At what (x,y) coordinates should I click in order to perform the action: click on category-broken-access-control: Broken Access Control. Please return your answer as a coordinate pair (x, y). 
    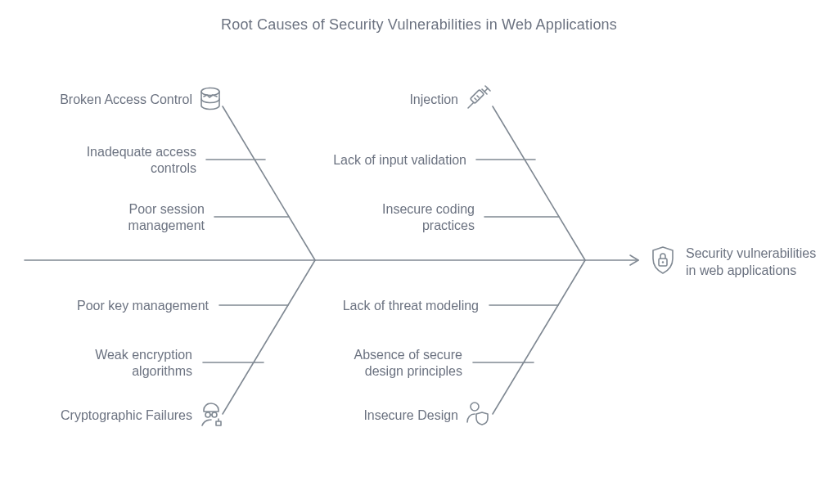
    Looking at the image, I should click on (113, 100).